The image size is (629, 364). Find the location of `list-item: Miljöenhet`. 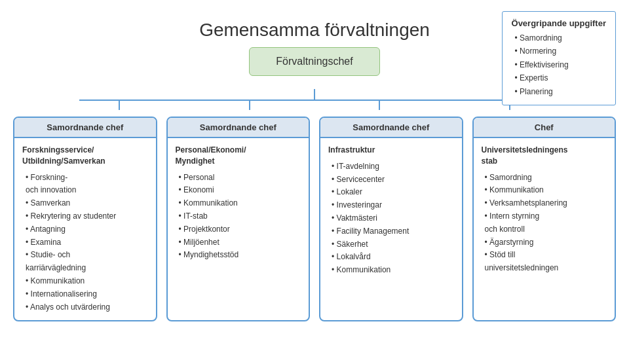

list-item: Miljöenhet is located at coordinates (240, 243).